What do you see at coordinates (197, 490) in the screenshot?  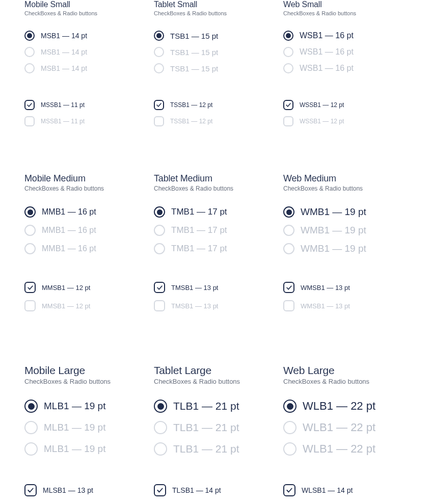 I see `checkbox-label: TLSB1 — 14 pt` at bounding box center [197, 490].